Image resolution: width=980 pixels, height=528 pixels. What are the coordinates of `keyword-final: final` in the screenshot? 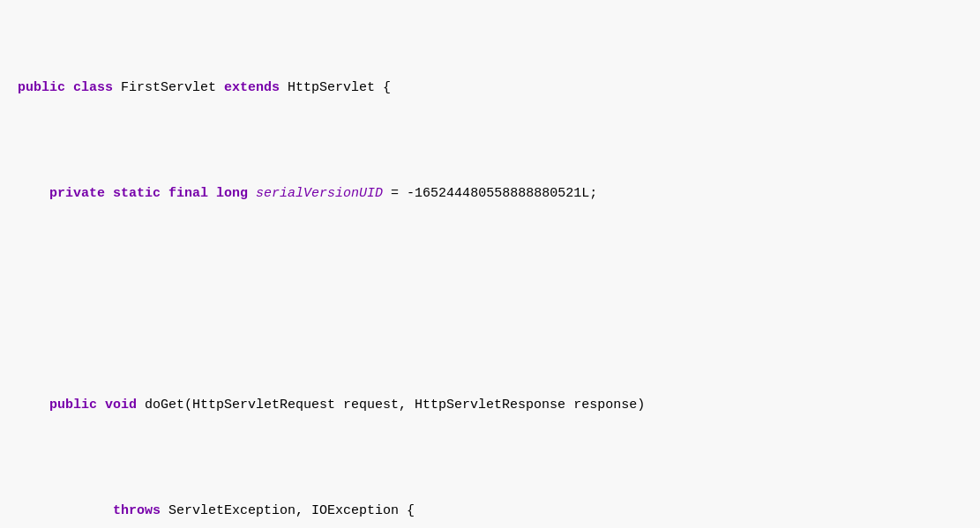 It's located at (192, 194).